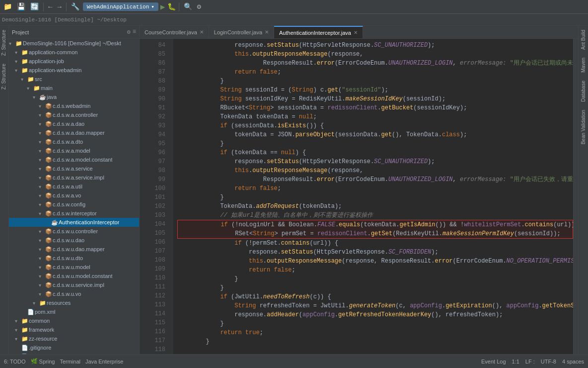 The height and width of the screenshot is (368, 588). What do you see at coordinates (194, 342) in the screenshot?
I see `code-line-117: }` at bounding box center [194, 342].